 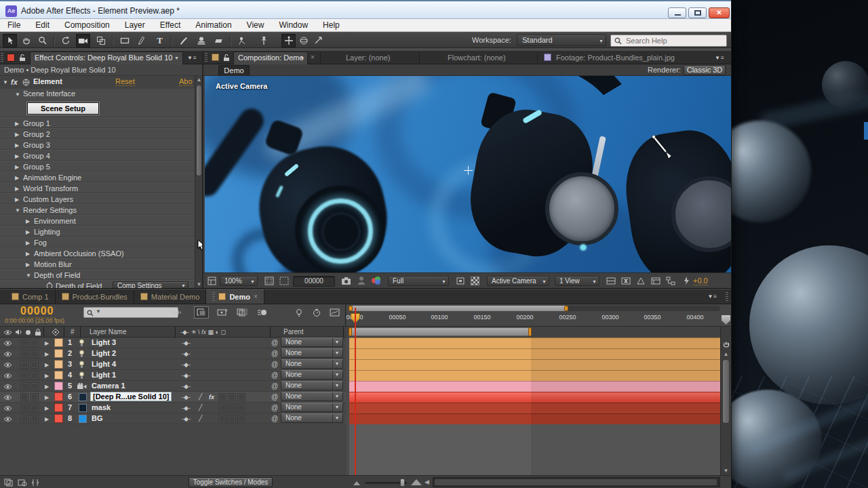 What do you see at coordinates (293, 332) in the screenshot?
I see `parent-column-header: Parent` at bounding box center [293, 332].